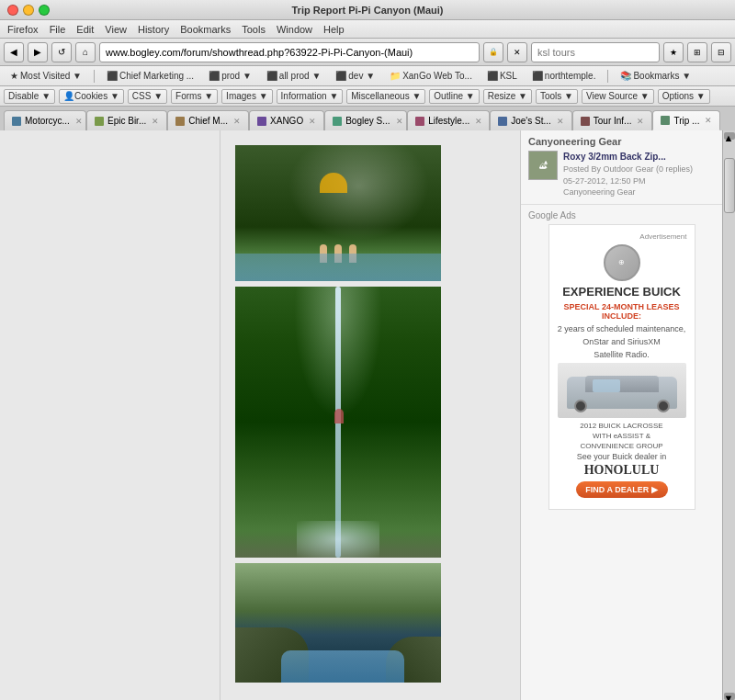  Describe the element at coordinates (531, 120) in the screenshot. I see `tab-joes: Joe's St... ✕` at that location.